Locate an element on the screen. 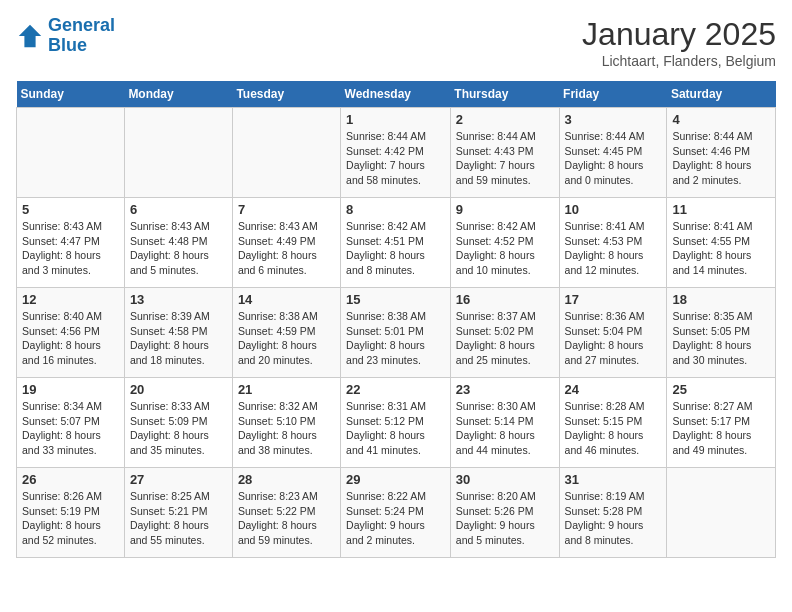 This screenshot has height=612, width=792. day-info: Sunrise: 8:33 AM Sunset: 5:09 PM Dayligh… is located at coordinates (178, 428).